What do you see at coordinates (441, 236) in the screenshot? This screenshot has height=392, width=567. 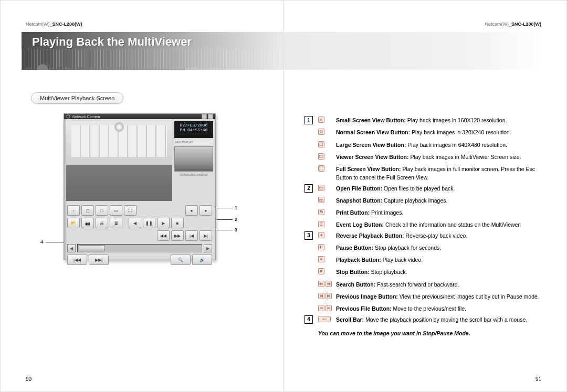 I see `desc-text: Reverse Playback Button: Reverse-play ba…` at bounding box center [441, 236].